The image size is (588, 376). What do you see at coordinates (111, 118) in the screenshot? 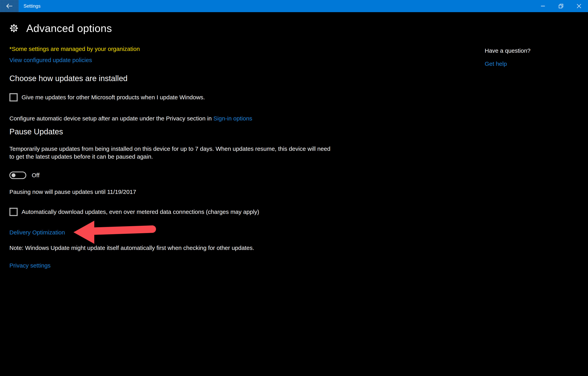
I see `configure-setup-prefix: Configure automatic device setup after a…` at bounding box center [111, 118].